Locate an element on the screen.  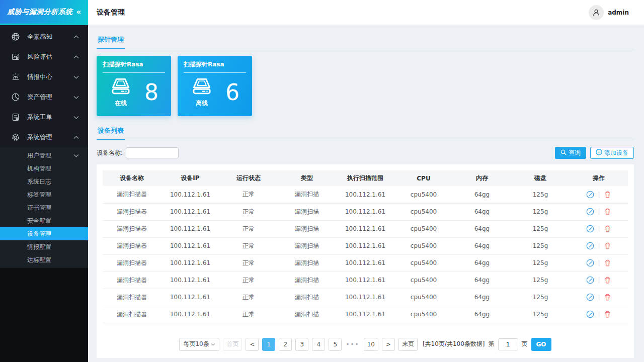
page-button-3: 3 is located at coordinates (302, 344).